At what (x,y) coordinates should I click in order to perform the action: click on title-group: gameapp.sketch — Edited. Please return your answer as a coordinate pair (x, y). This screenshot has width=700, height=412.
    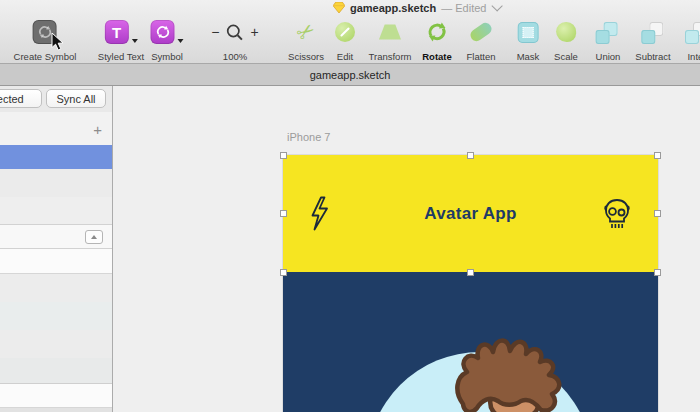
    Looking at the image, I should click on (416, 8).